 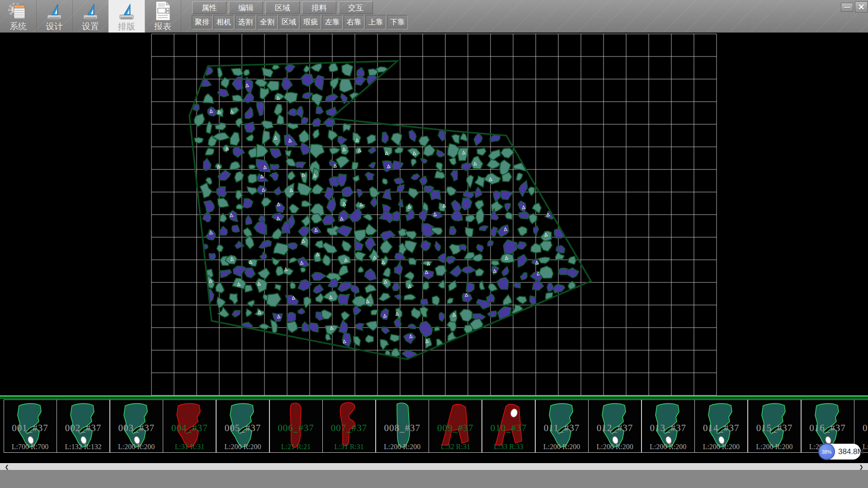 What do you see at coordinates (90, 16) in the screenshot?
I see `app-button-3: 设置` at bounding box center [90, 16].